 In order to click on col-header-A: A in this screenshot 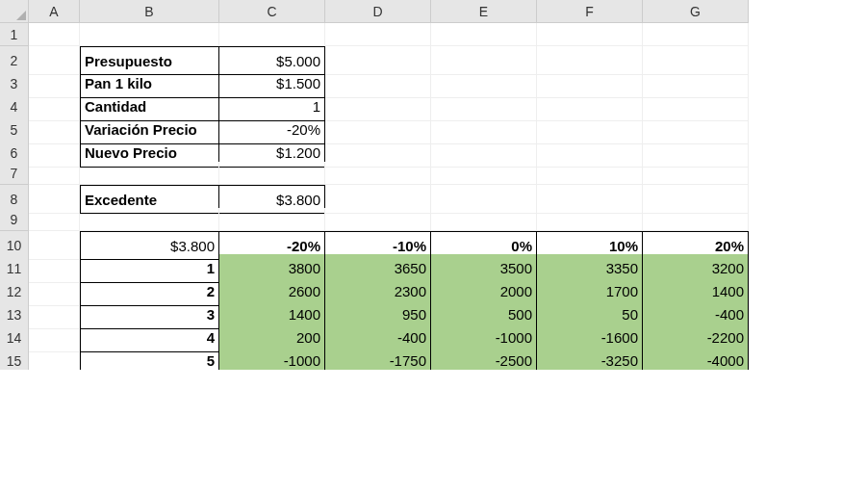, I will do `click(54, 12)`.